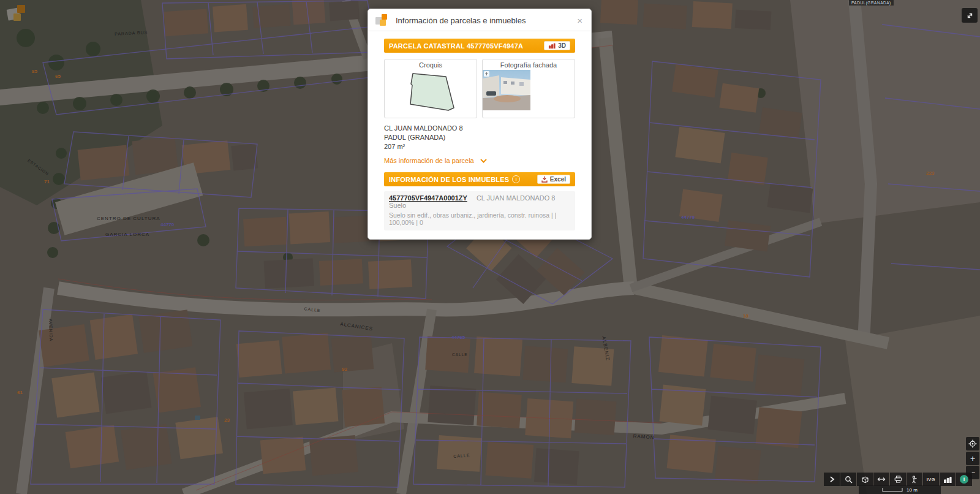 The image size is (980, 494). Describe the element at coordinates (848, 479) in the screenshot. I see `toolbar-zoom-button` at that location.